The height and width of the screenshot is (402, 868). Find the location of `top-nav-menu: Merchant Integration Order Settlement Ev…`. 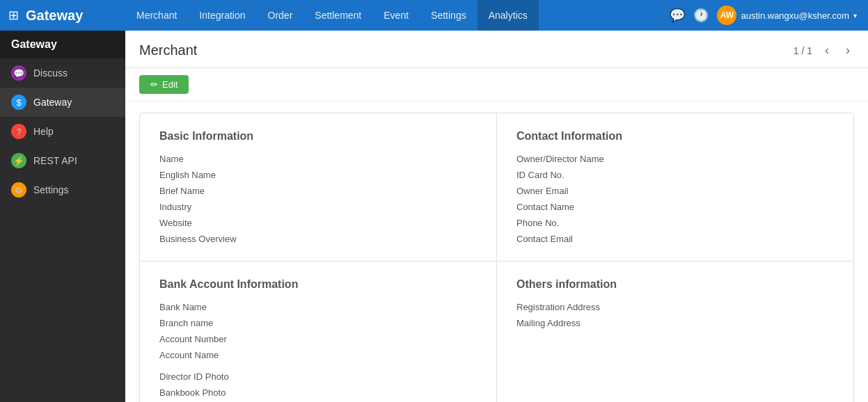

top-nav-menu: Merchant Integration Order Settlement Ev… is located at coordinates (392, 15).